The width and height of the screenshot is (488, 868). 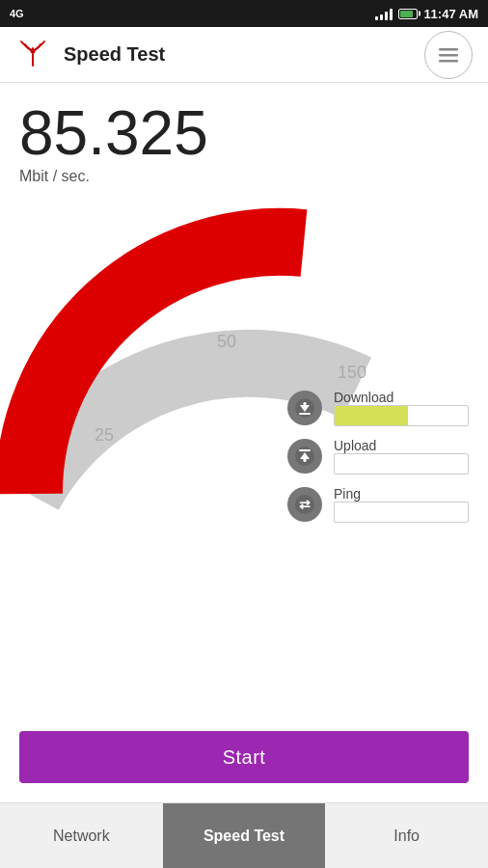 What do you see at coordinates (305, 456) in the screenshot?
I see `upload-icon` at bounding box center [305, 456].